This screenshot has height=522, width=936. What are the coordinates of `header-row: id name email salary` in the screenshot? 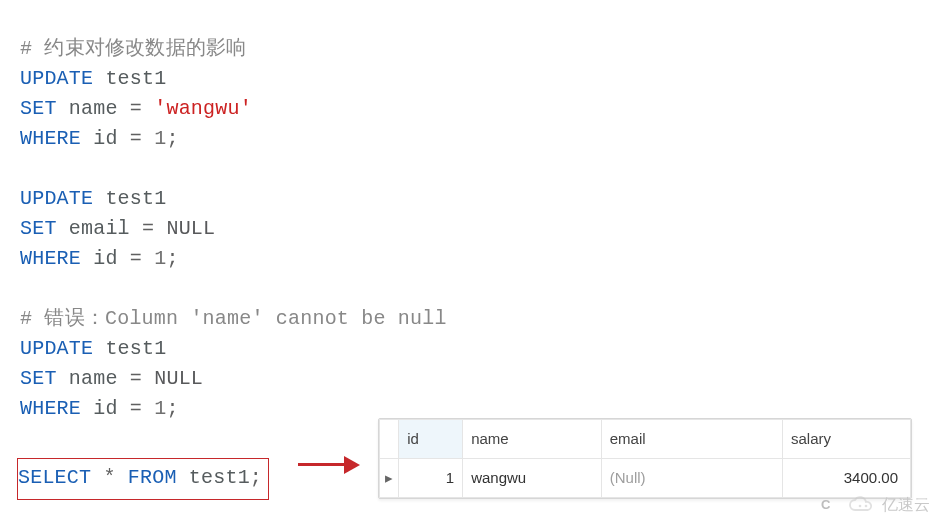 It's located at (646, 440).